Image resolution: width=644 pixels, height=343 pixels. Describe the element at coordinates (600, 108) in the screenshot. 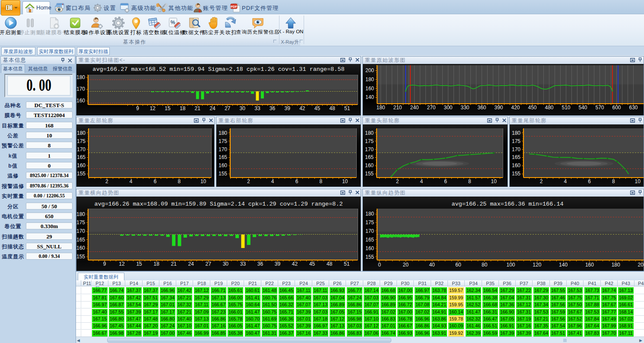

I see `svg-text: 570` at that location.